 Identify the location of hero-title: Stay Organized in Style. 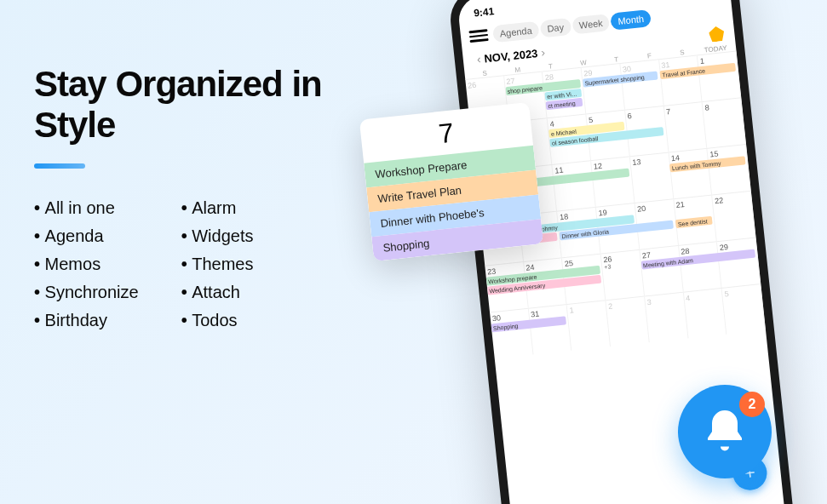
(204, 106).